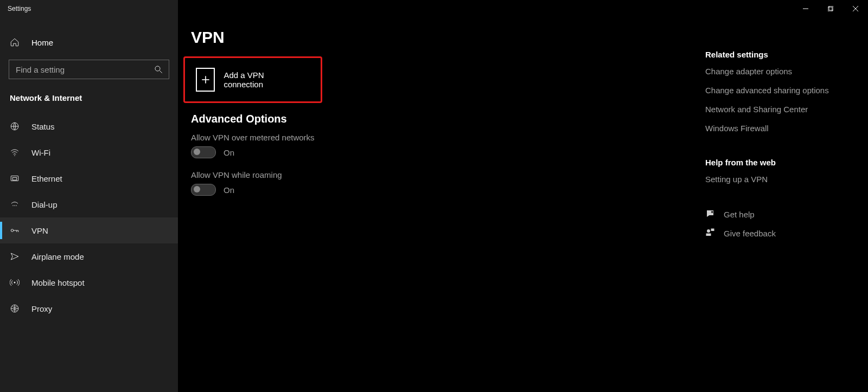 The height and width of the screenshot is (392, 868). What do you see at coordinates (781, 110) in the screenshot?
I see `link-network-sharing-center: Network and Sharing Center` at bounding box center [781, 110].